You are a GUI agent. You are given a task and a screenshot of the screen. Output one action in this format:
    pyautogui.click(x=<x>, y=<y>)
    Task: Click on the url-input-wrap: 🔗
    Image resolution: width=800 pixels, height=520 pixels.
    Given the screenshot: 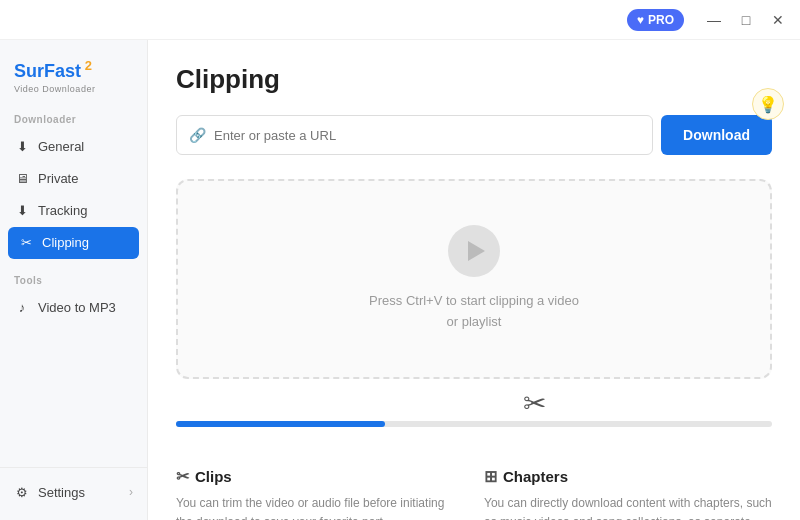 What is the action you would take?
    pyautogui.click(x=414, y=135)
    